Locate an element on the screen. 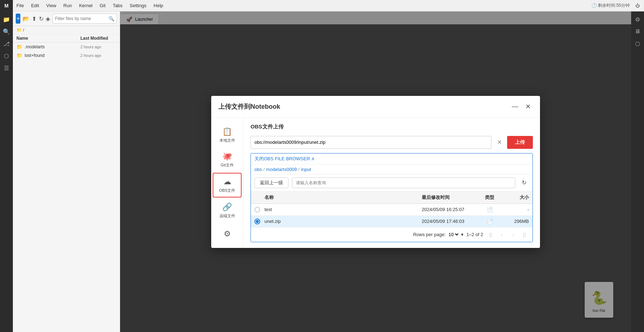 The width and height of the screenshot is (644, 332). icon-search: 🔍 is located at coordinates (6, 31).